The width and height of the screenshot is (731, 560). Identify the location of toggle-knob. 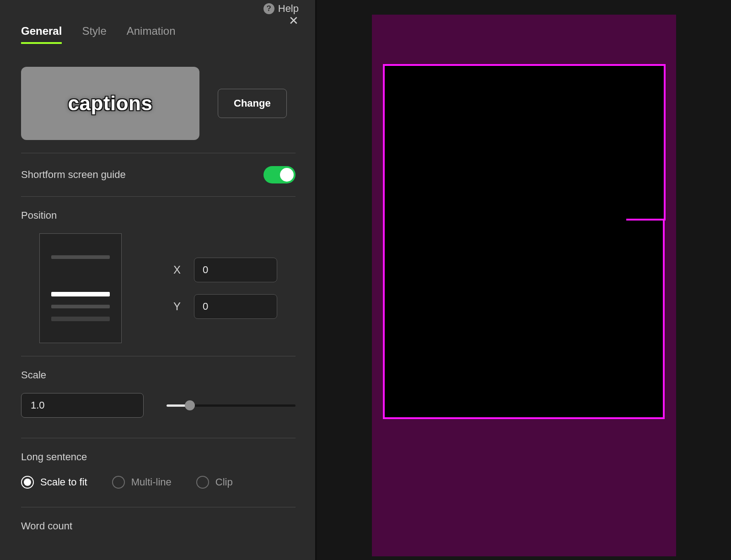
(287, 175).